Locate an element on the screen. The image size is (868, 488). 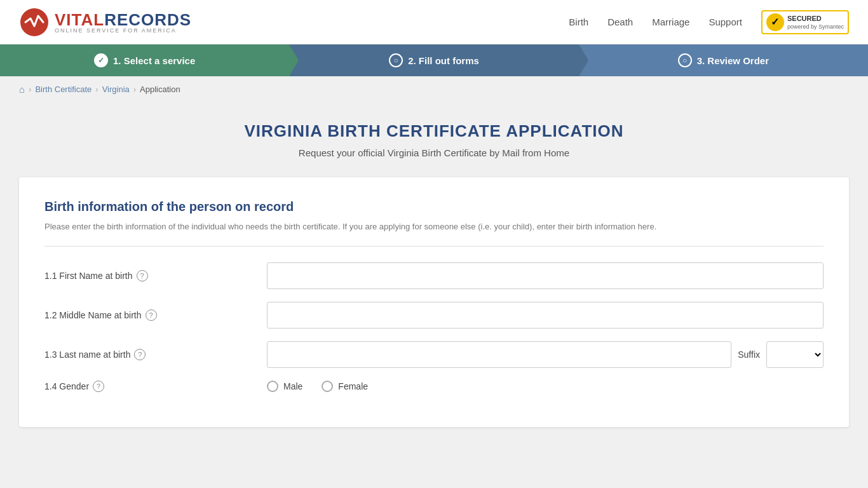
page-subtitle: Request your official Virginia Birth Cer… is located at coordinates (434, 152).